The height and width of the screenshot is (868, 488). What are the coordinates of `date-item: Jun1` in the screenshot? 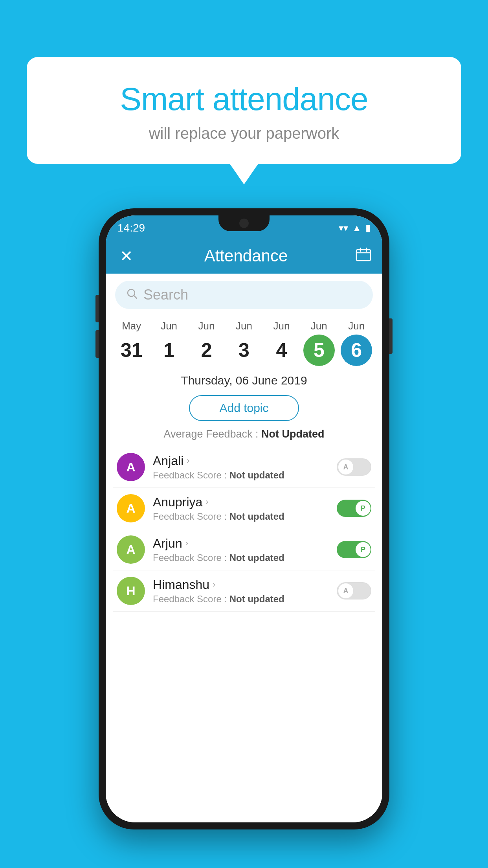 It's located at (169, 343).